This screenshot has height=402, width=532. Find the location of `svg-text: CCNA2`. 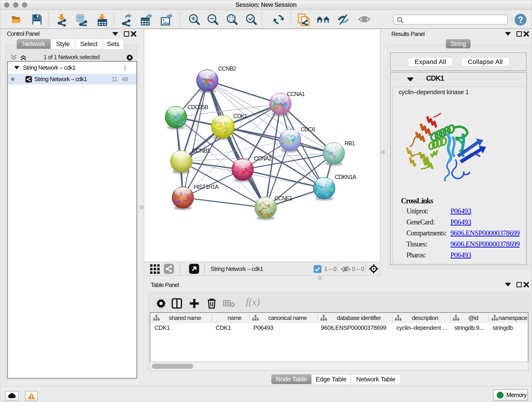

svg-text: CCNA2 is located at coordinates (263, 158).